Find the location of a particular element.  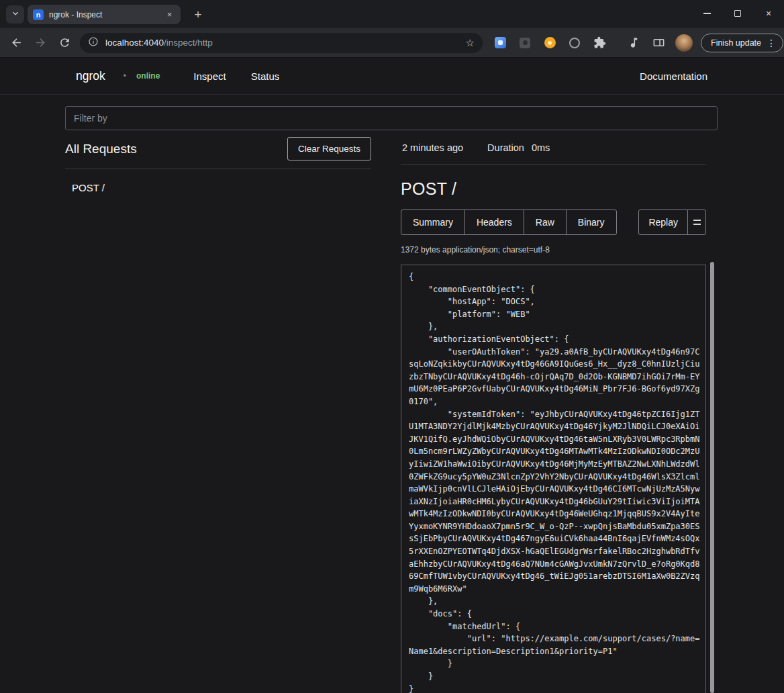

blue-square-icon is located at coordinates (501, 43).